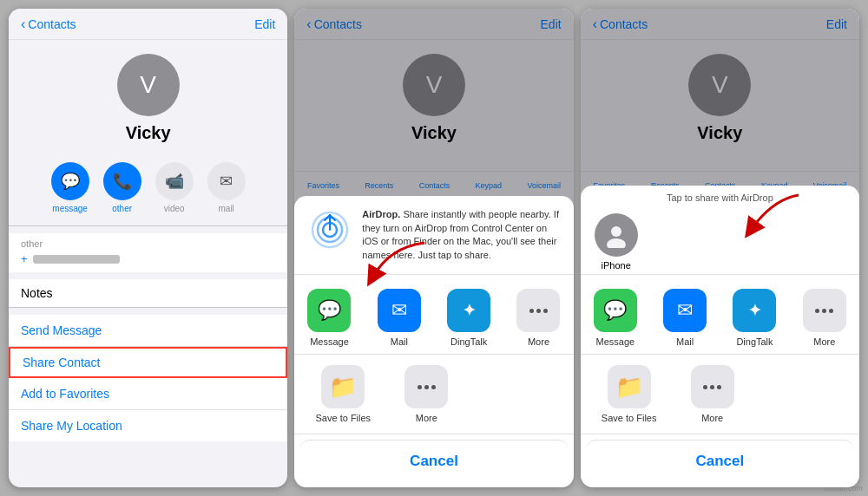  Describe the element at coordinates (825, 317) in the screenshot. I see `share-option-more-3: More` at that location.